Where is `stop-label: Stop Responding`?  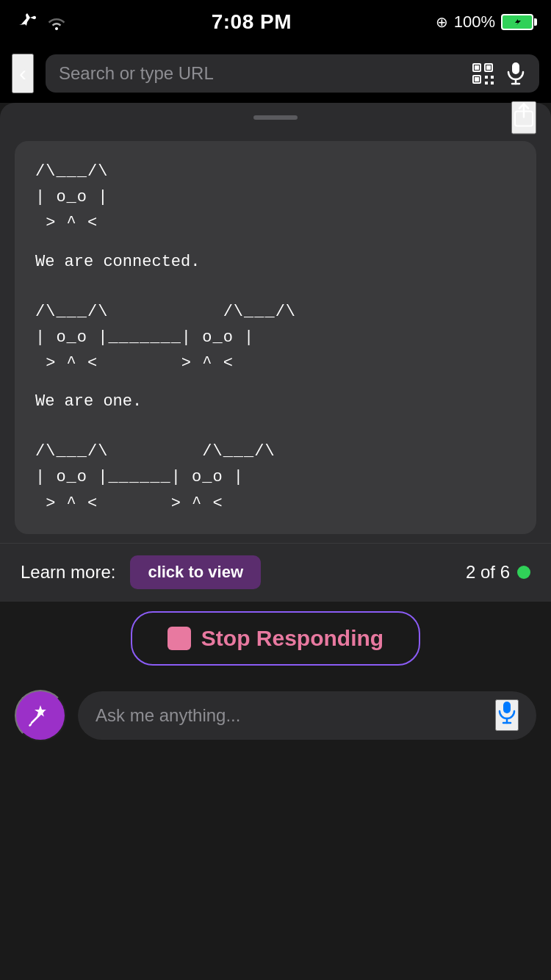 stop-label: Stop Responding is located at coordinates (292, 638).